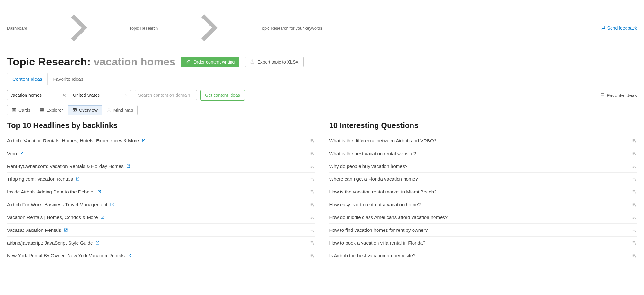  I want to click on questions-title: 10 Interesting Questions, so click(483, 125).